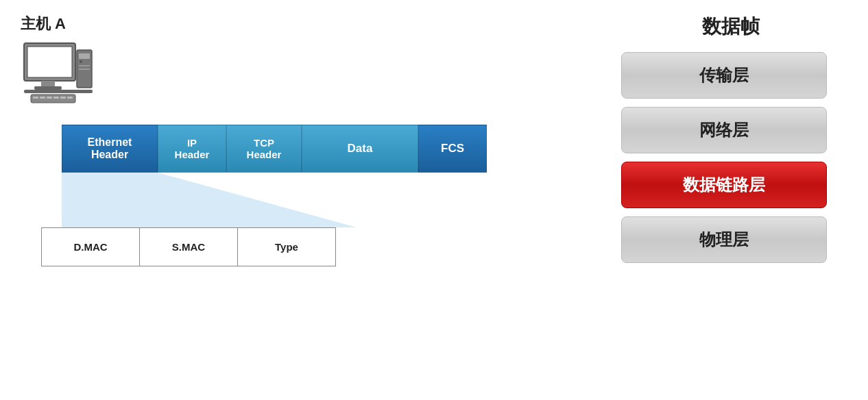 The height and width of the screenshot is (400, 868). What do you see at coordinates (287, 247) in the screenshot?
I see `type-cell: Type` at bounding box center [287, 247].